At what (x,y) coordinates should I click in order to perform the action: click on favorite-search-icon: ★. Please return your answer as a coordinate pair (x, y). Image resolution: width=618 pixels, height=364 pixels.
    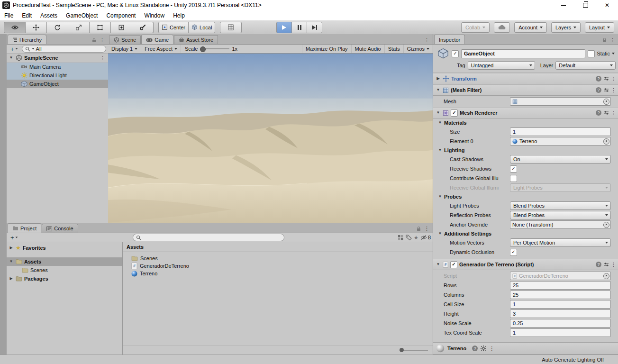
    Looking at the image, I should click on (416, 238).